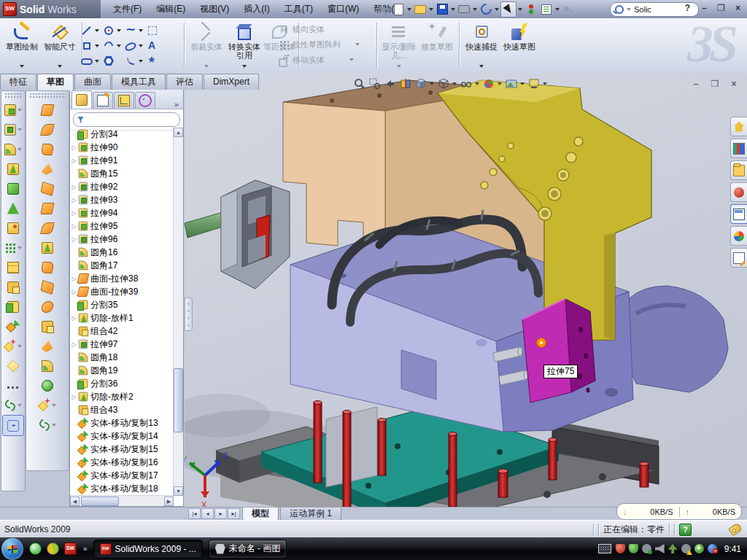 The width and height of the screenshot is (747, 560). Describe the element at coordinates (442, 9) in the screenshot. I see `save-button` at that location.